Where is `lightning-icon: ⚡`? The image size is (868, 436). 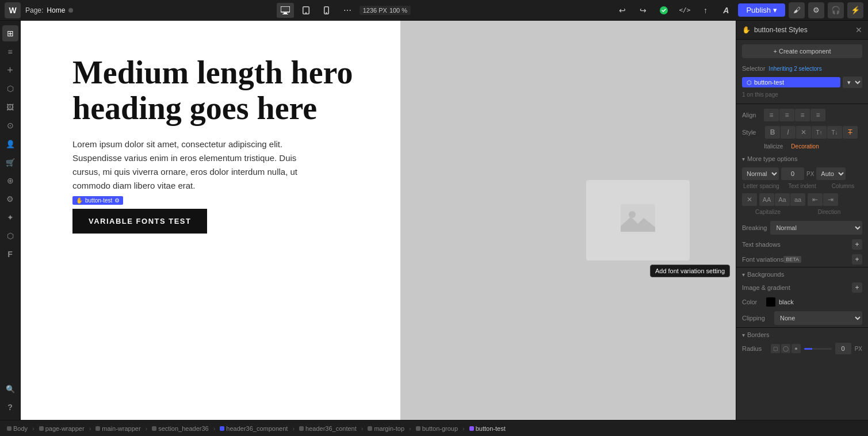
lightning-icon: ⚡ is located at coordinates (855, 10).